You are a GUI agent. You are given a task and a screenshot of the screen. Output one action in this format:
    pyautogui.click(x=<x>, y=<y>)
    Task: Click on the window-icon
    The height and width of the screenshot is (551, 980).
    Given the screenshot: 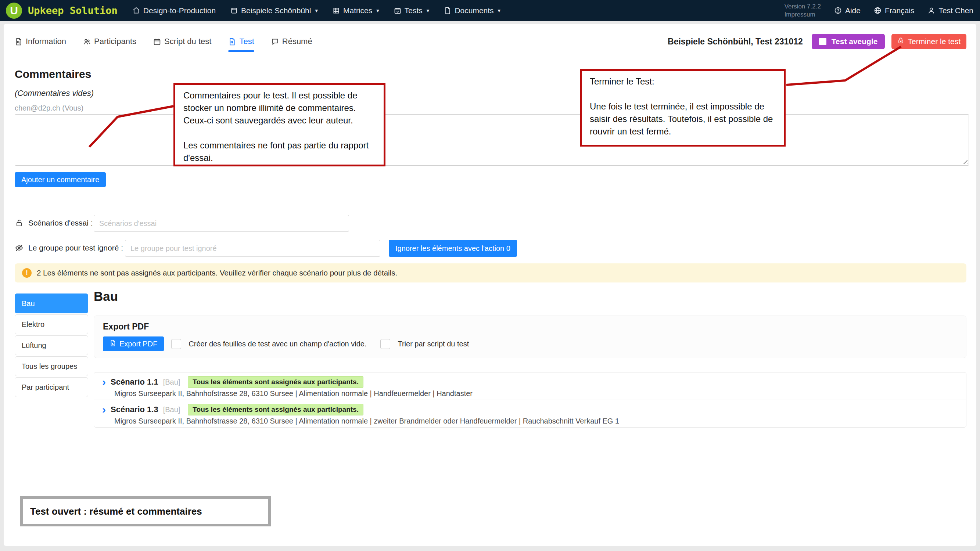 What is the action you would take?
    pyautogui.click(x=234, y=11)
    